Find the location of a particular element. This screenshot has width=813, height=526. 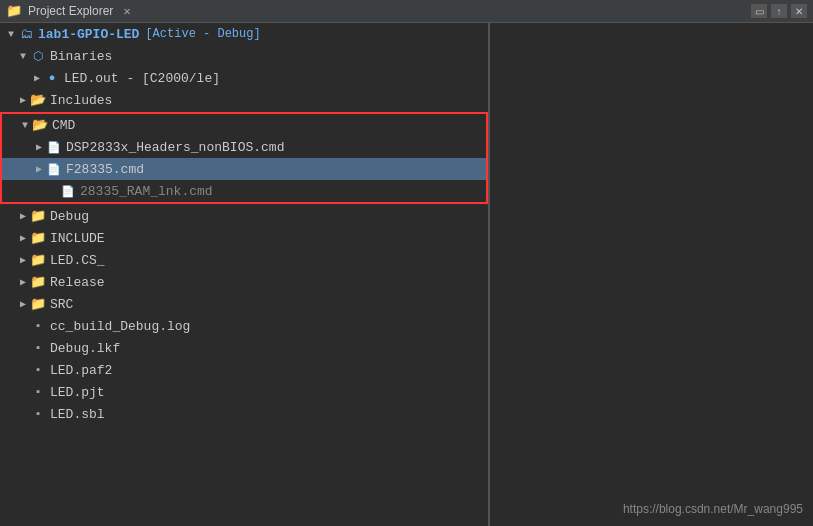

cc-build-label: cc_build_Debug.log is located at coordinates (120, 326).